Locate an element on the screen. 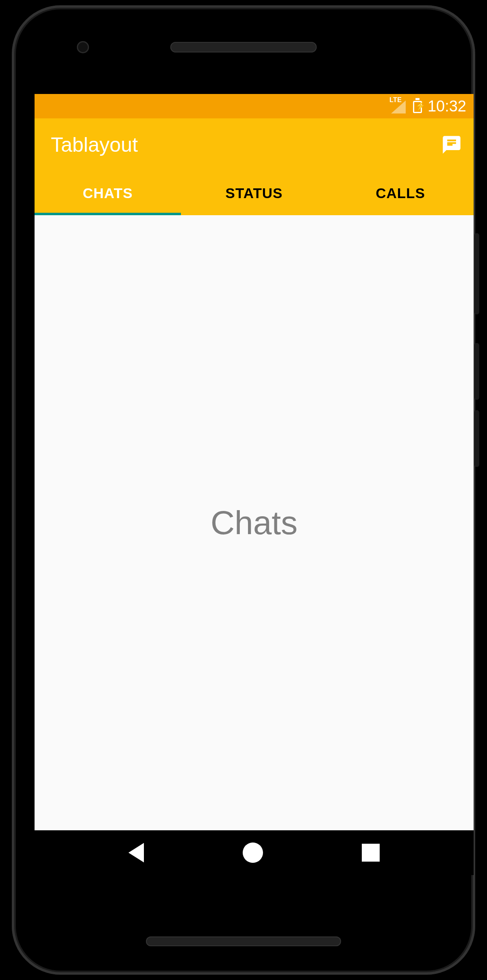  front-camera is located at coordinates (83, 47).